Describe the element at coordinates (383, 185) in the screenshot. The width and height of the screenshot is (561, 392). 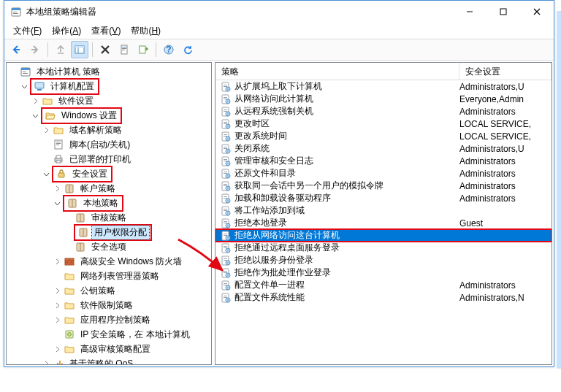
I see `policy-row: 获取同一会话中另一个用户的模拟令牌Administrators` at that location.